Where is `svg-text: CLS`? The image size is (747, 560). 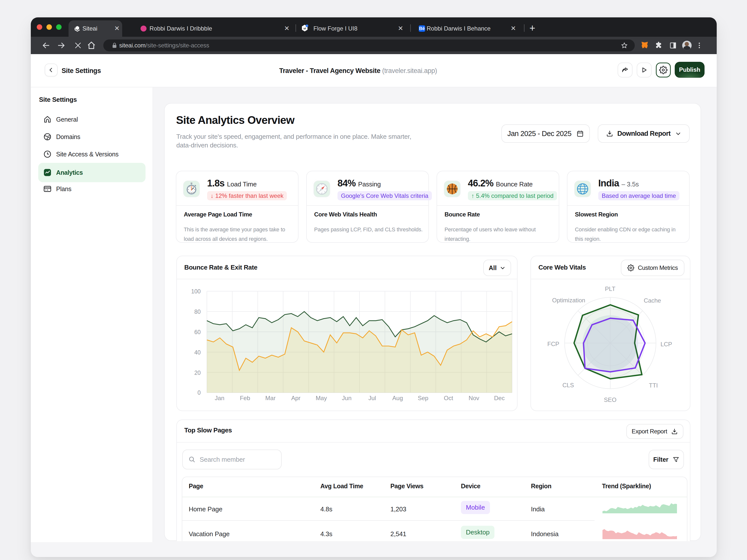
svg-text: CLS is located at coordinates (568, 385).